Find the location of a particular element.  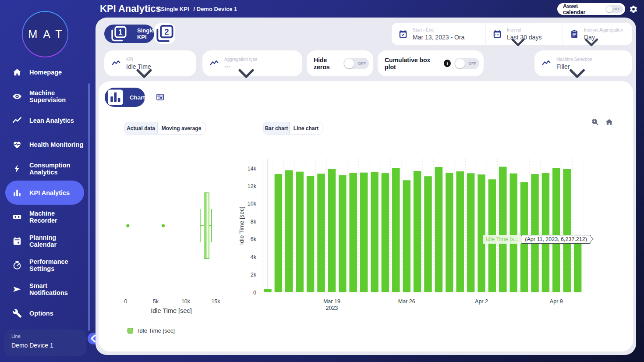

chart-reset-button is located at coordinates (609, 122).